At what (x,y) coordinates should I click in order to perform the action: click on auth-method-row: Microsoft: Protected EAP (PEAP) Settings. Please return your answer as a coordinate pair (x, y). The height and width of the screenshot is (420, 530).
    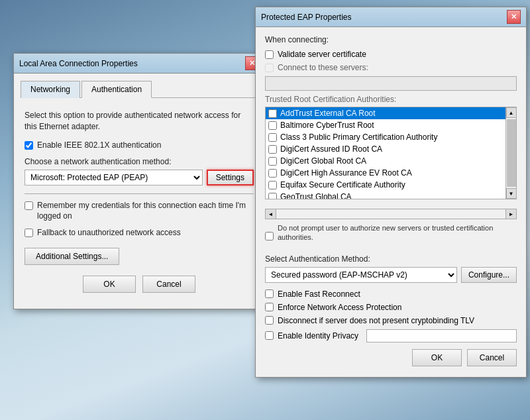
    Looking at the image, I should click on (139, 178).